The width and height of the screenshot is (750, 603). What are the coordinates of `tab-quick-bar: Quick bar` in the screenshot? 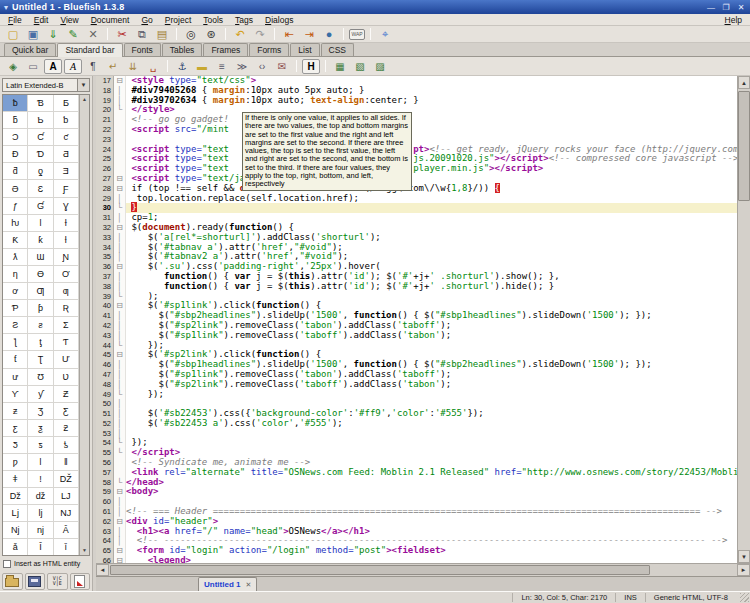 It's located at (30, 50).